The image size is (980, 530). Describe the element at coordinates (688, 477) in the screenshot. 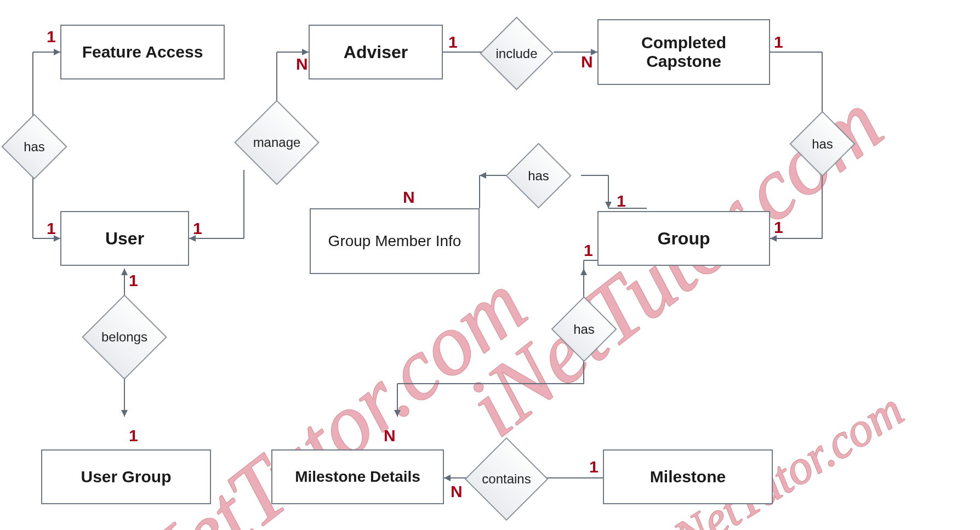

I see `entity-milestone: Milestone` at that location.